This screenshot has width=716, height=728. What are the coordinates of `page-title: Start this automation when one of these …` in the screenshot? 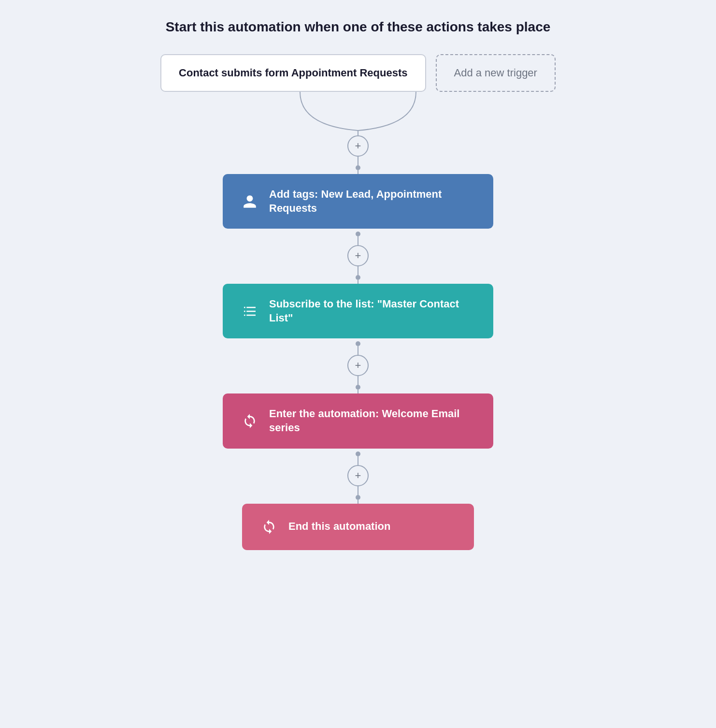 It's located at (358, 27).